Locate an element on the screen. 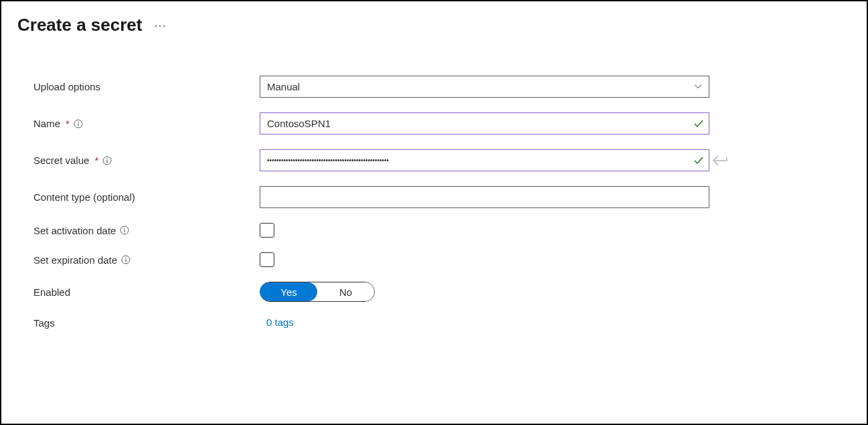  upload-options-label: Upload options is located at coordinates (147, 87).